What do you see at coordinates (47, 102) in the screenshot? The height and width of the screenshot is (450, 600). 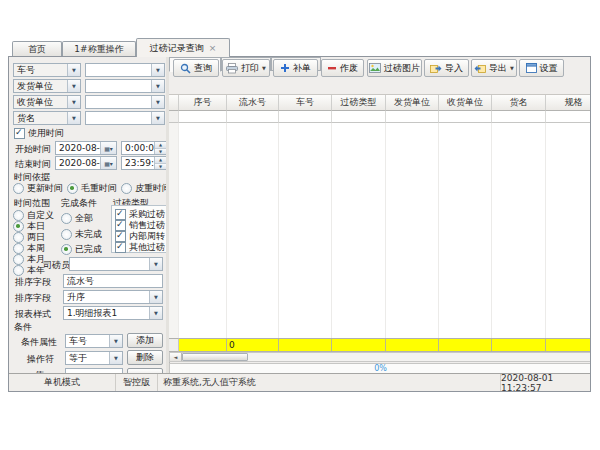 I see `receiver-field-selector: 收货单位 ▼` at bounding box center [47, 102].